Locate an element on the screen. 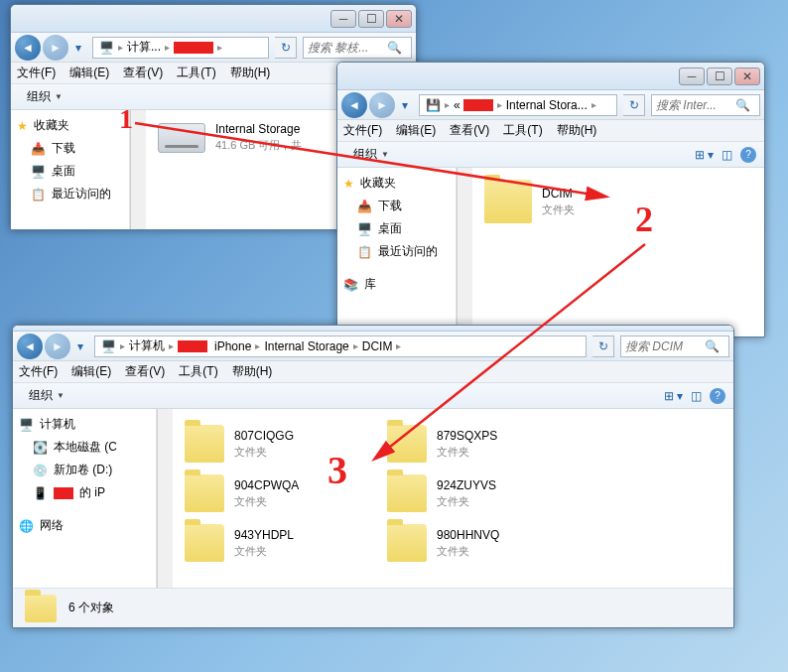 Image resolution: width=788 pixels, height=672 pixels. sidebar-local-disk: 💽本地磁盘 (C is located at coordinates (84, 447).